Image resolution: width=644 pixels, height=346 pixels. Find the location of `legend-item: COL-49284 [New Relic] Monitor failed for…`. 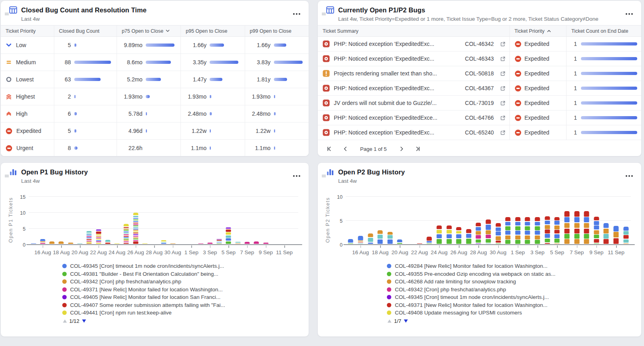

legend-item: COL-49284 [New Relic] Monitor failed for… is located at coordinates (477, 266).